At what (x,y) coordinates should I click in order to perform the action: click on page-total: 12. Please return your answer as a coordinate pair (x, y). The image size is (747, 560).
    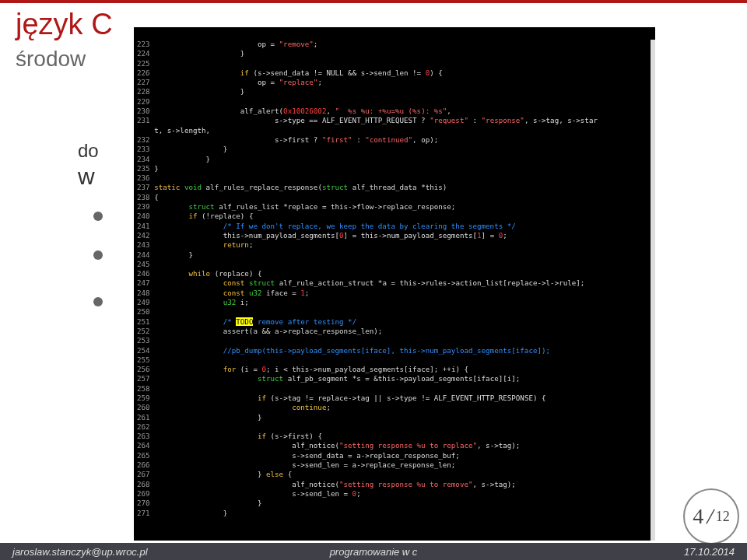
    Looking at the image, I should click on (723, 516).